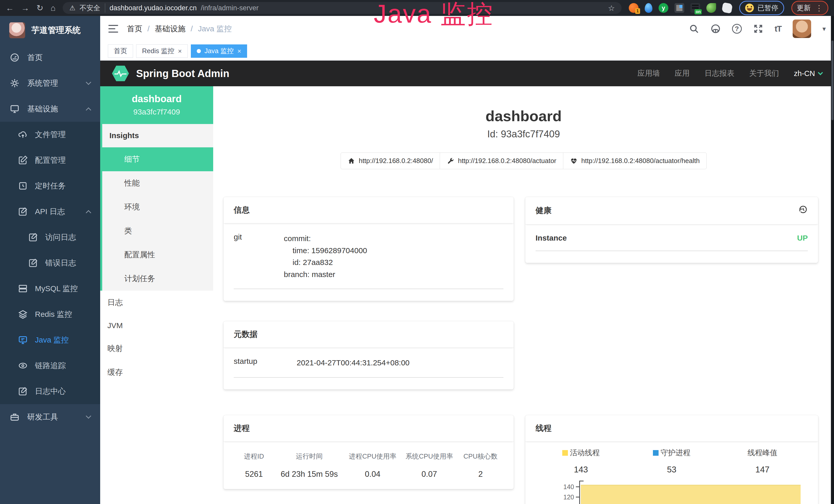  What do you see at coordinates (50, 109) in the screenshot?
I see `sidebar-item-infra: 基础设施` at bounding box center [50, 109].